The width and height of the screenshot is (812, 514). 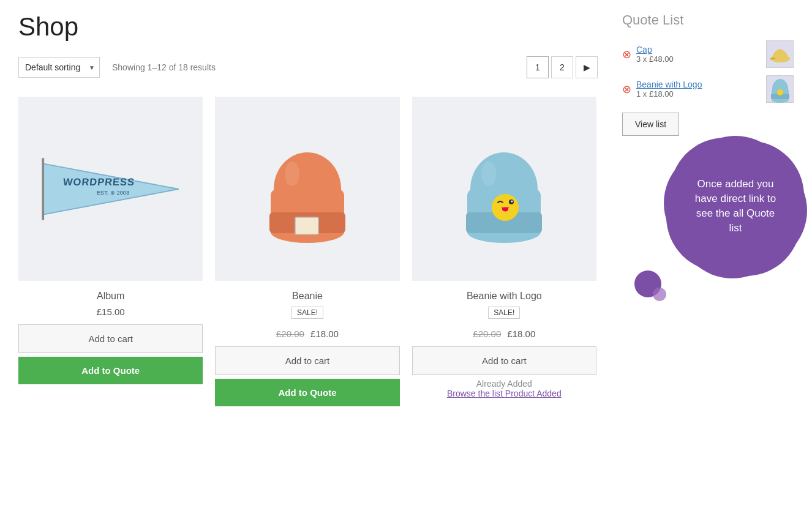 I want to click on quote-item-cap: ⊗ Cap 3 x £48.00, so click(x=708, y=54).